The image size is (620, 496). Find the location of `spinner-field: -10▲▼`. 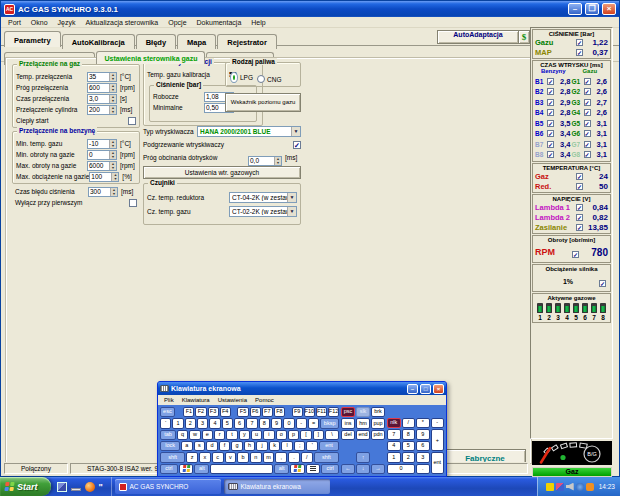

spinner-field: -10▲▼ is located at coordinates (102, 144).